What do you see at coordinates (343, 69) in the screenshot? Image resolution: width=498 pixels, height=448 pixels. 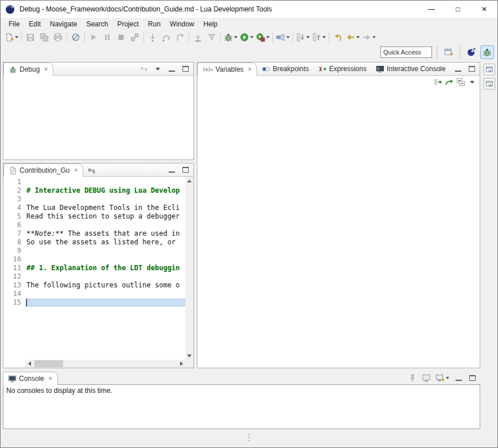 I see `tab-expressions: Expressions` at bounding box center [343, 69].